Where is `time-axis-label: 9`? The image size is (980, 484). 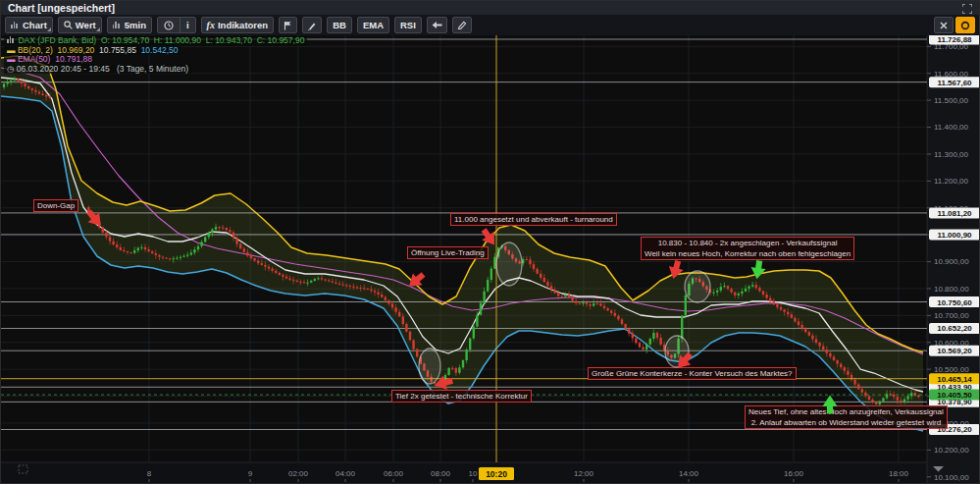 time-axis-label: 9 is located at coordinates (251, 473).